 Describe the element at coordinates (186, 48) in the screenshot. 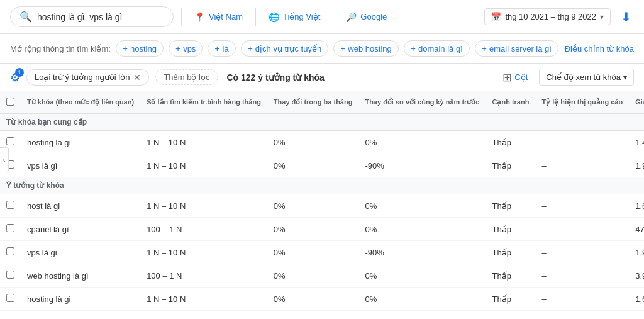

I see `expand-tag-vps: + vps` at that location.